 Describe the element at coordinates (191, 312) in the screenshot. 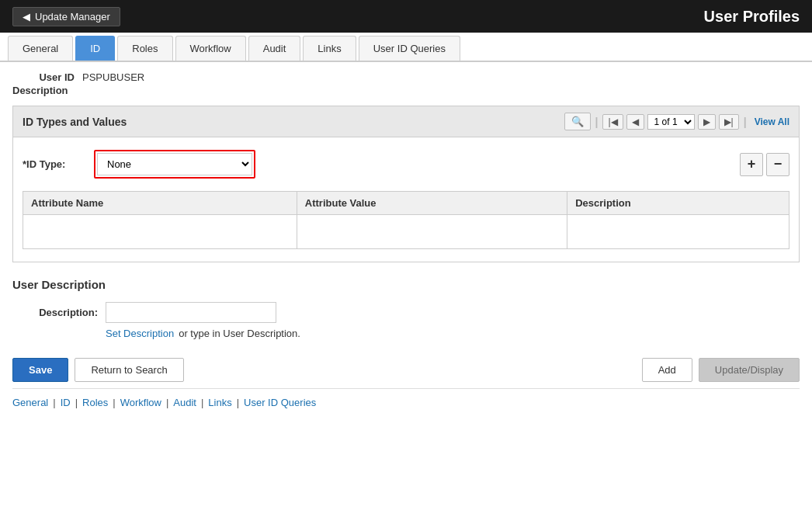

I see `description-input` at that location.